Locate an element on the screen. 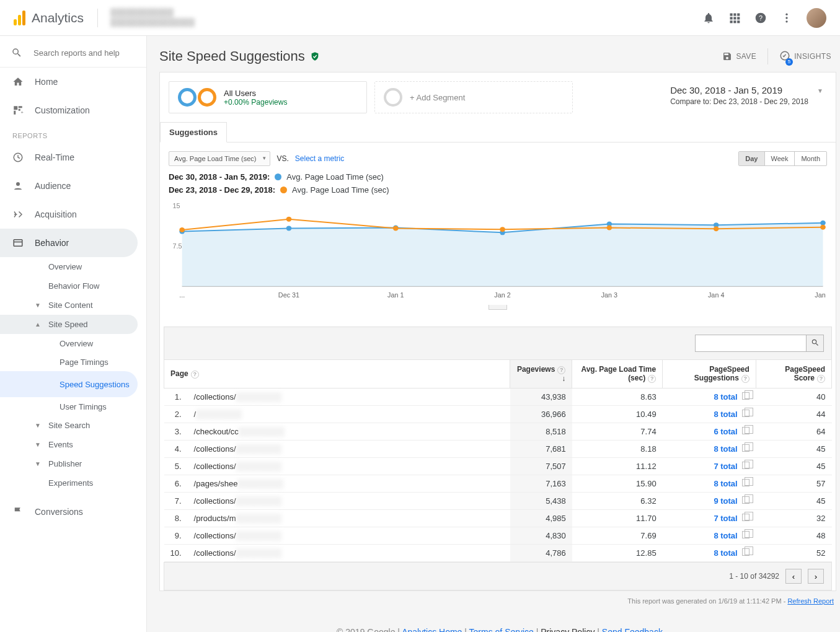  account-selector: ████████████ ████████████████ is located at coordinates (153, 17).